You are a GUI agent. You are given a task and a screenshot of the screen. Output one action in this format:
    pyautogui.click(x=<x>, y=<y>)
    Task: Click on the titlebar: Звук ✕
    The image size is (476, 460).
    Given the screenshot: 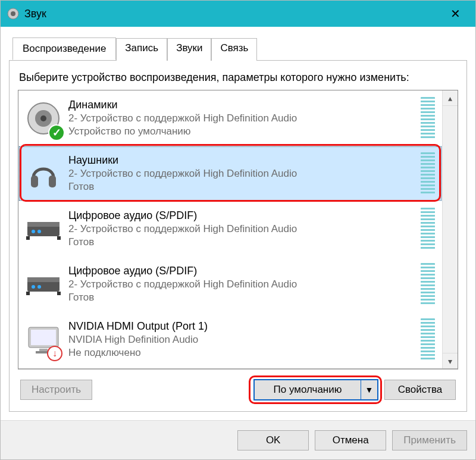 What is the action you would take?
    pyautogui.click(x=238, y=14)
    